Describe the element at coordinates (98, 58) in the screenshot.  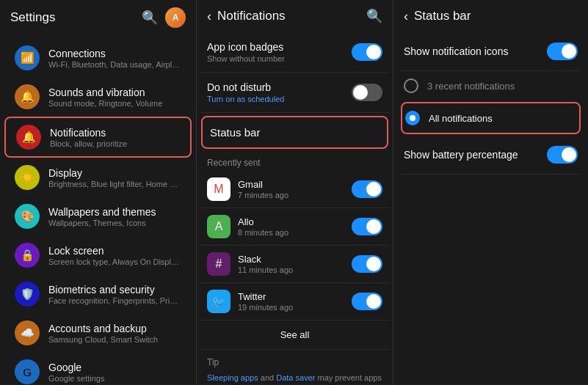
I see `sidebar-item-connections: 📶 Connections Wi-Fi, Bluetooth, Data usa…` at that location.